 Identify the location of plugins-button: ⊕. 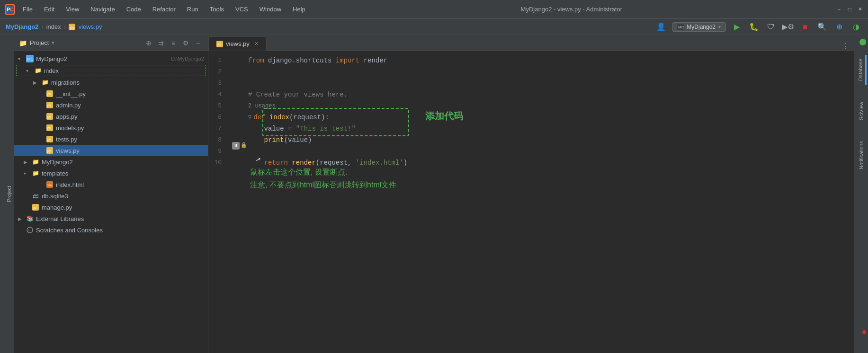
(839, 27).